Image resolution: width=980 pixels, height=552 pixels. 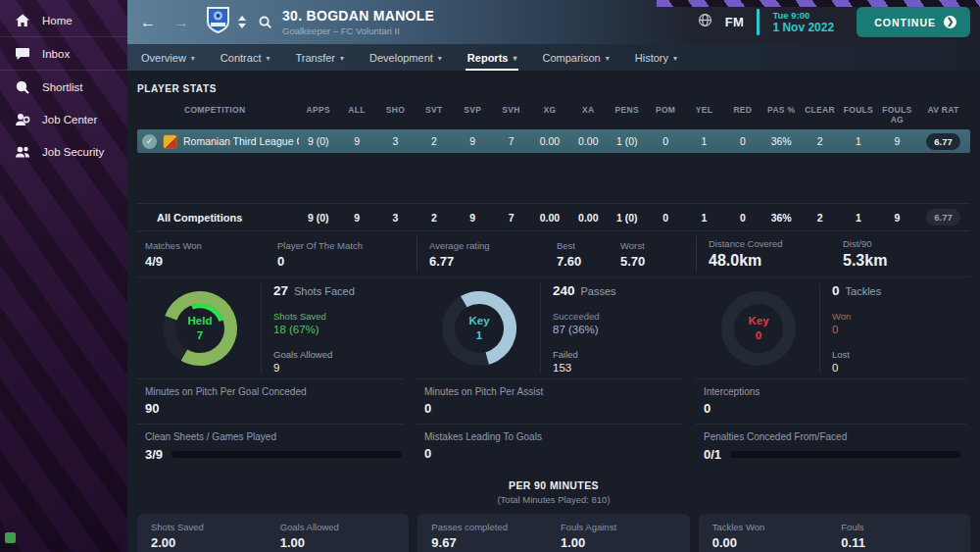 What do you see at coordinates (657, 57) in the screenshot?
I see `tab-history: History▾` at bounding box center [657, 57].